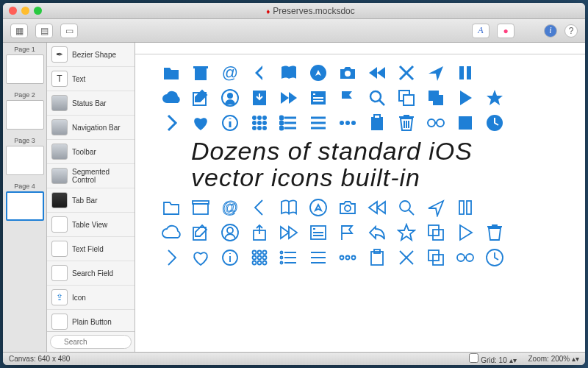 The width and height of the screenshot is (588, 368). What do you see at coordinates (38, 10) in the screenshot?
I see `zoom-button` at bounding box center [38, 10].